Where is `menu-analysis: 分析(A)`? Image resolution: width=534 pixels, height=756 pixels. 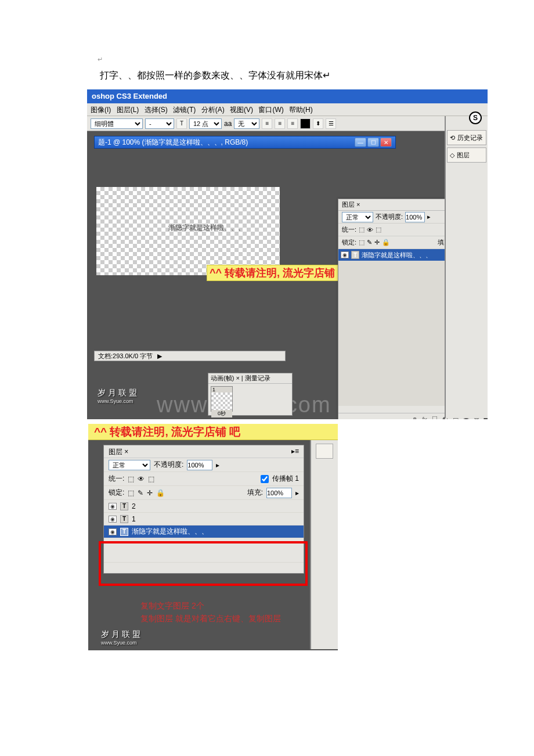
menu-analysis: 分析(A) is located at coordinates (213, 110).